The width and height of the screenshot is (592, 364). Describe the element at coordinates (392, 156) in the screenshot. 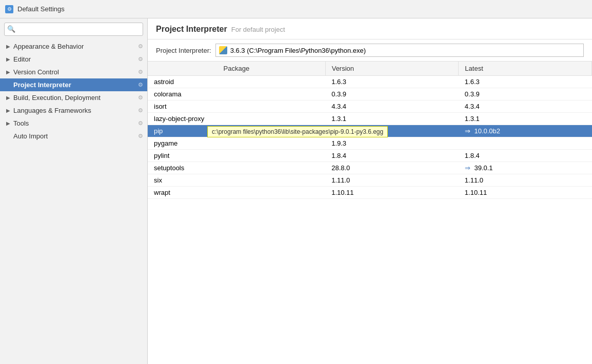

I see `package-version: 1.8.4` at that location.